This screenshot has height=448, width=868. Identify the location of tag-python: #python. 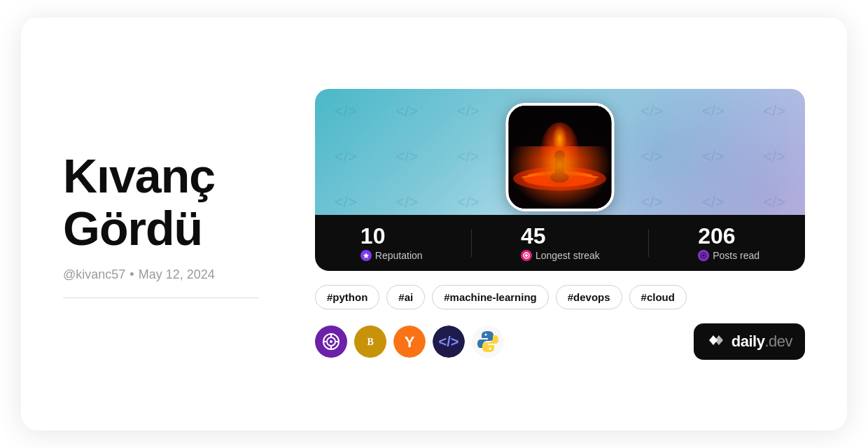
(347, 297).